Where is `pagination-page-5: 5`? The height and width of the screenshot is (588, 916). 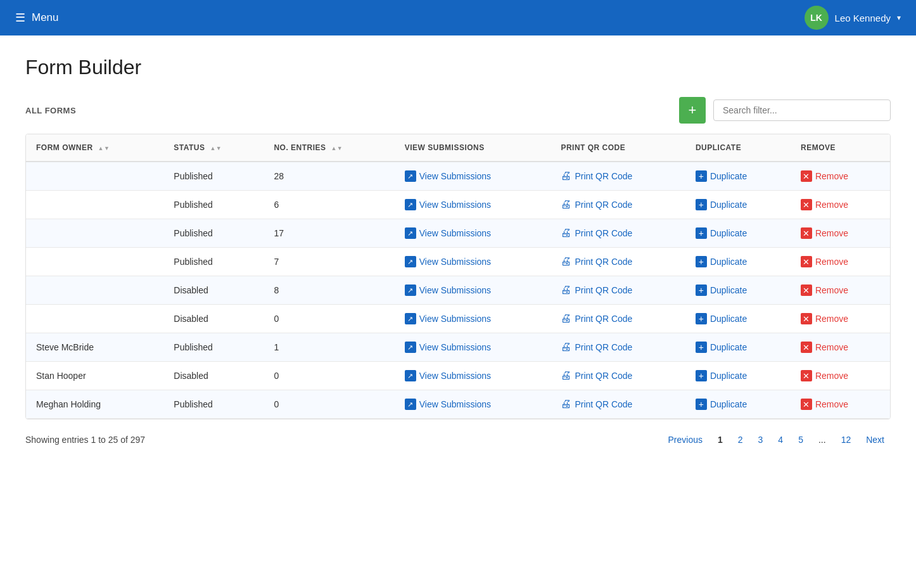
pagination-page-5: 5 is located at coordinates (801, 440).